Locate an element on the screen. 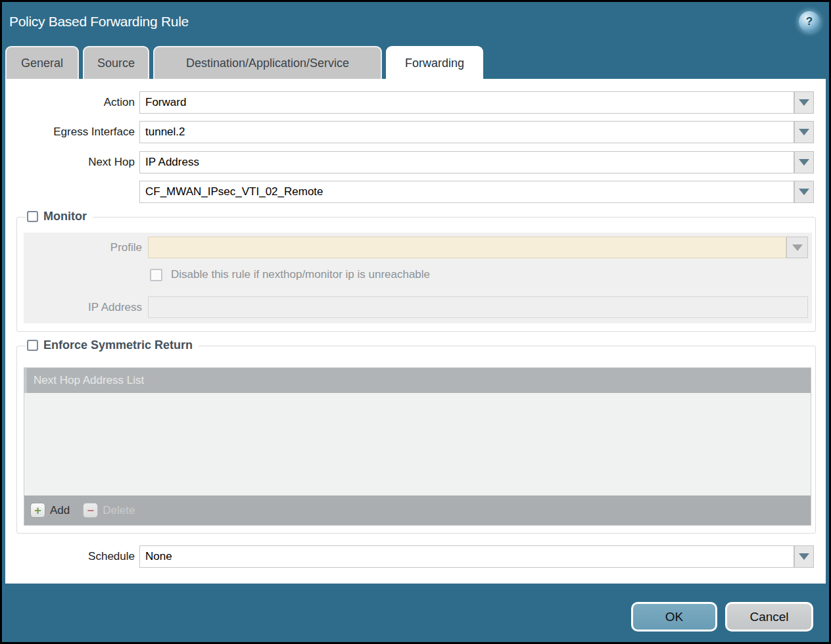 This screenshot has width=831, height=644. monitor-checkbox is located at coordinates (33, 217).